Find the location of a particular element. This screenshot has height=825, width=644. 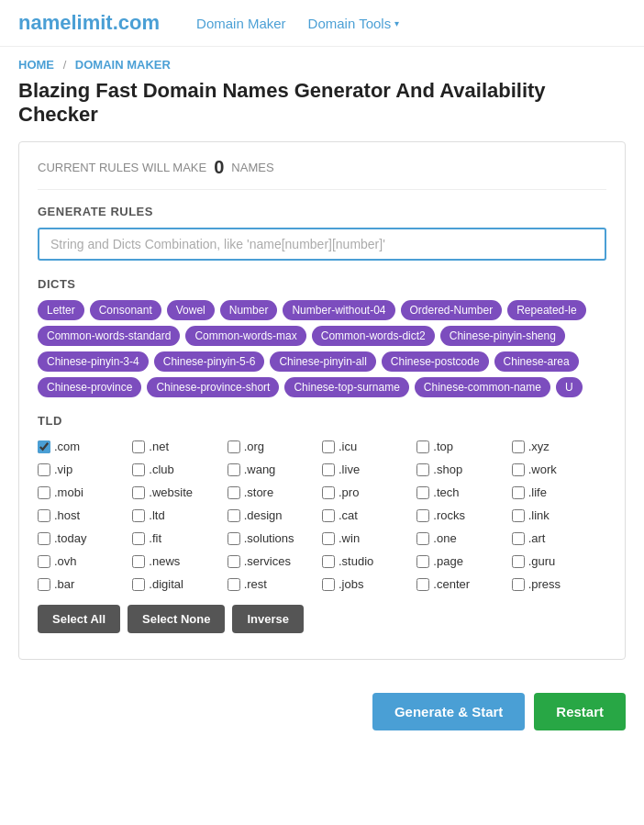

page-title: Blazing Fast Domain Names Generator And … is located at coordinates (322, 108).